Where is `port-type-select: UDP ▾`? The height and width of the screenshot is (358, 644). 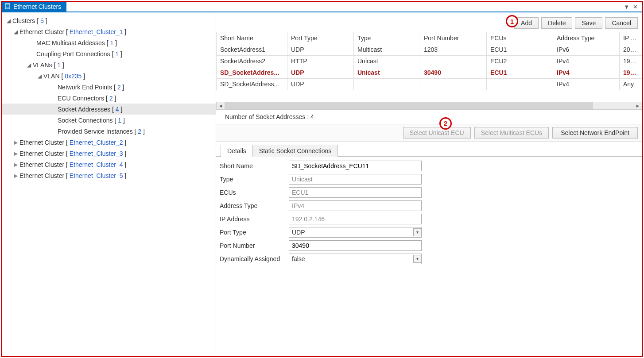
port-type-select: UDP ▾ is located at coordinates (355, 232).